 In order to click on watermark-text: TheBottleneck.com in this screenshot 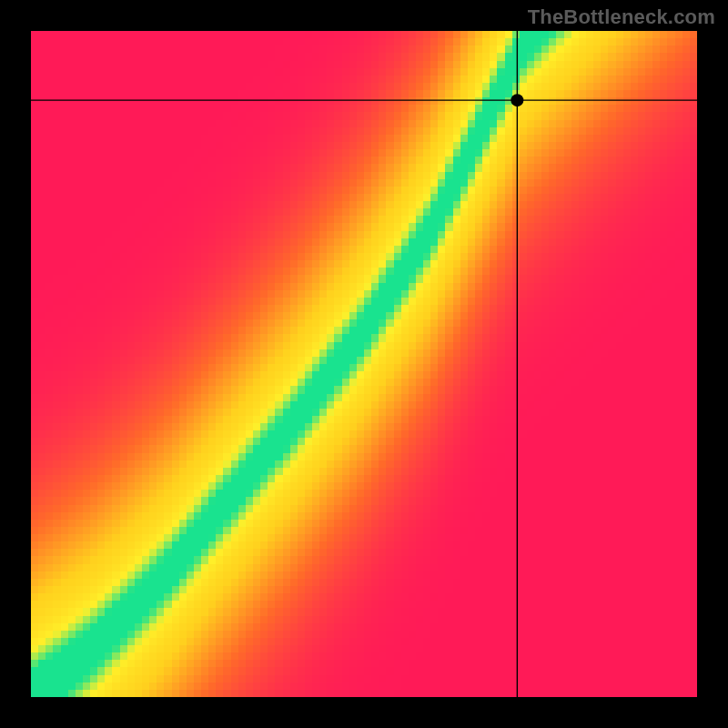, I will do `click(622, 17)`.